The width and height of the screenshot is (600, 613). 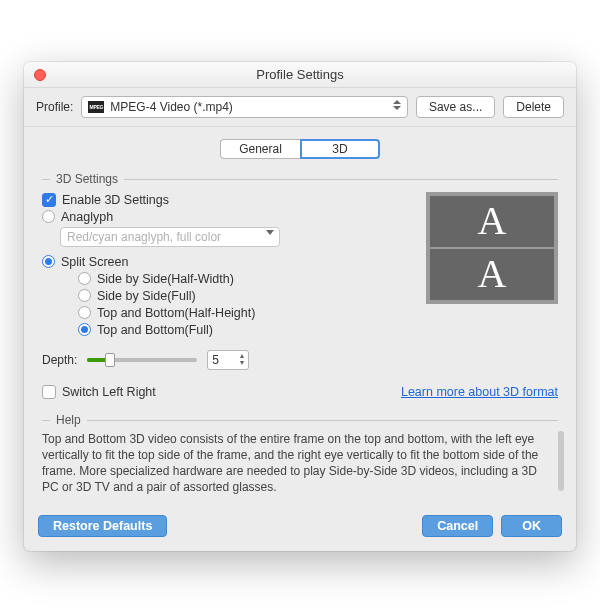 What do you see at coordinates (242, 359) in the screenshot?
I see `stepper-arrows-icon: ▲▼` at bounding box center [242, 359].